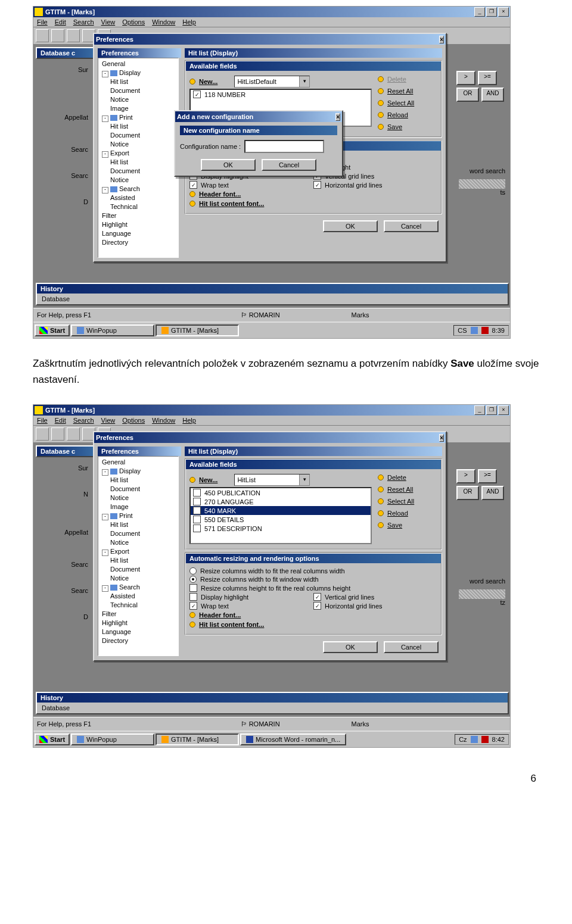  Describe the element at coordinates (281, 493) in the screenshot. I see `list-item: 450 PUBLICATION` at that location.